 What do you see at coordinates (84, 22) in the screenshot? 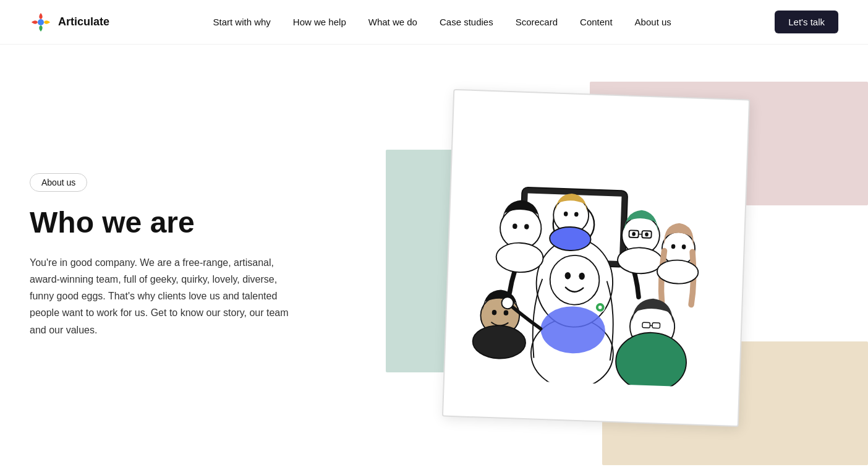
I see `logo-name: Articulate` at bounding box center [84, 22].